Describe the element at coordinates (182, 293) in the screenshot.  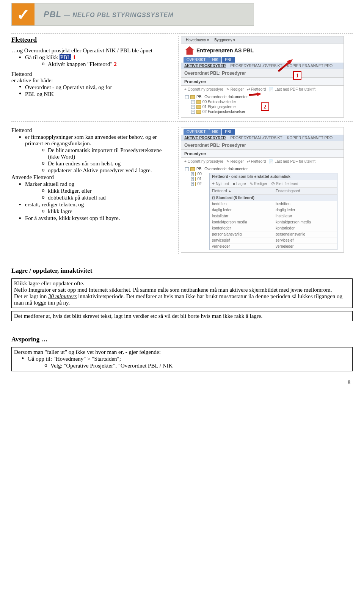
I see `lagre-box-1: Klikk lagre eller oppdater ofte. Nelfo I…` at that location.